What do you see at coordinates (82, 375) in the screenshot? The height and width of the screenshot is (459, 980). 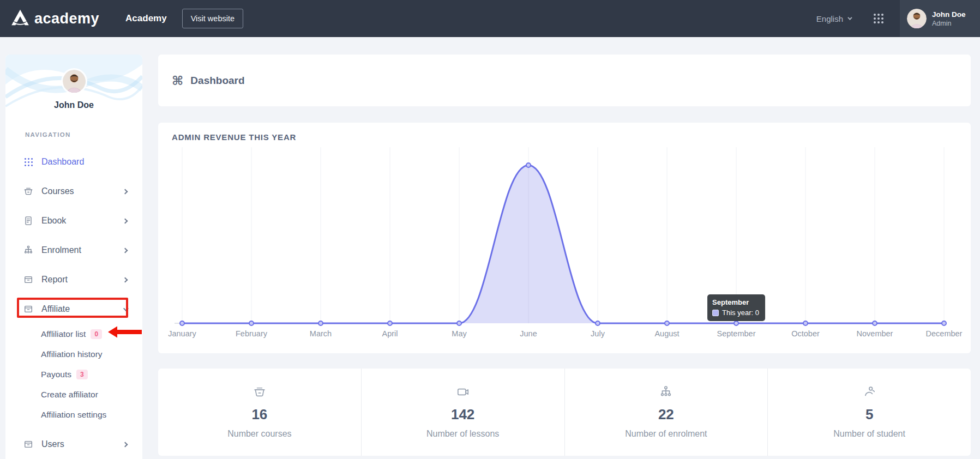 I see `count-badge: 3` at bounding box center [82, 375].